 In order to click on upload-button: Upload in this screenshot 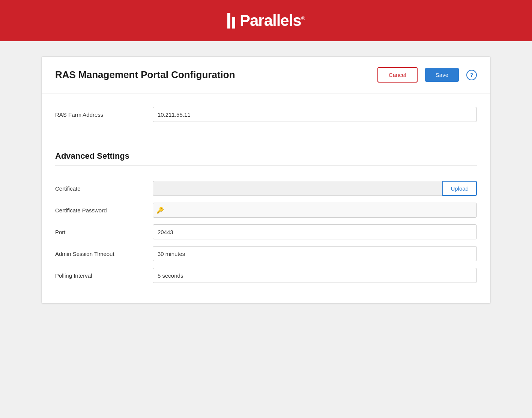, I will do `click(460, 188)`.